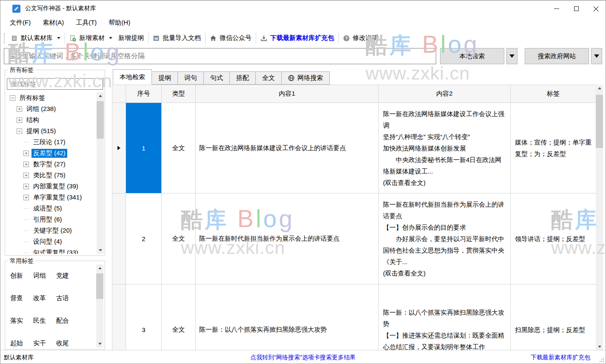  Describe the element at coordinates (287, 148) in the screenshot. I see `cell-content1: 陈一新在政法网络新媒体建设工作会议上的讲话要点` at that location.